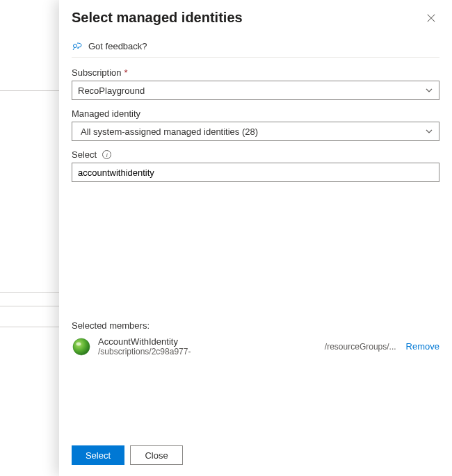  What do you see at coordinates (145, 342) in the screenshot?
I see `member-name: AccountWithIdentity` at bounding box center [145, 342].